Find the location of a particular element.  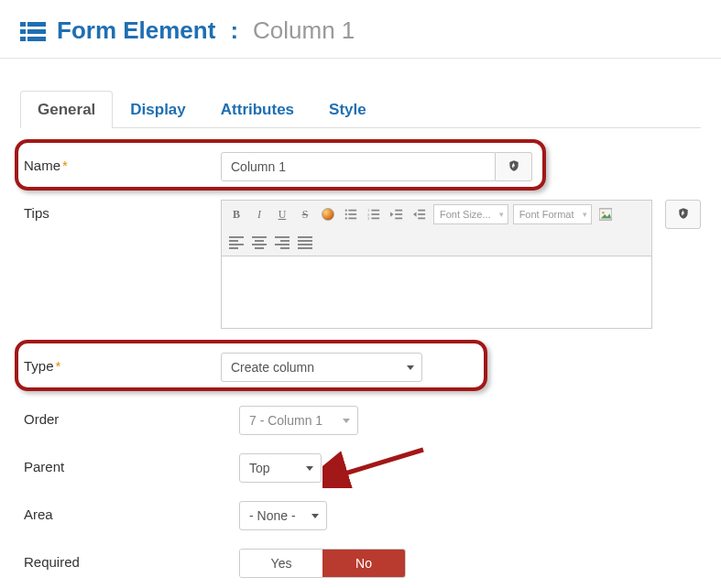

required-yes-button: Yes is located at coordinates (281, 563).